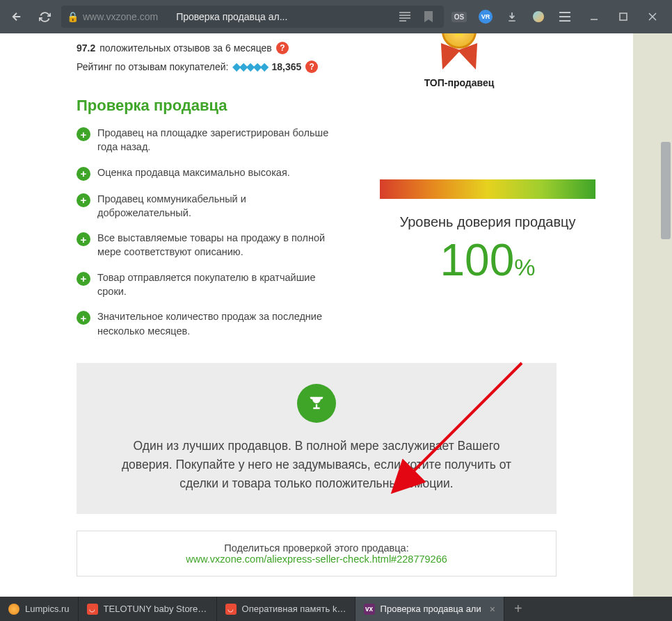 The width and height of the screenshot is (672, 621). What do you see at coordinates (317, 548) in the screenshot?
I see `share-label: Поделиться проверкой этого продавца:` at bounding box center [317, 548].